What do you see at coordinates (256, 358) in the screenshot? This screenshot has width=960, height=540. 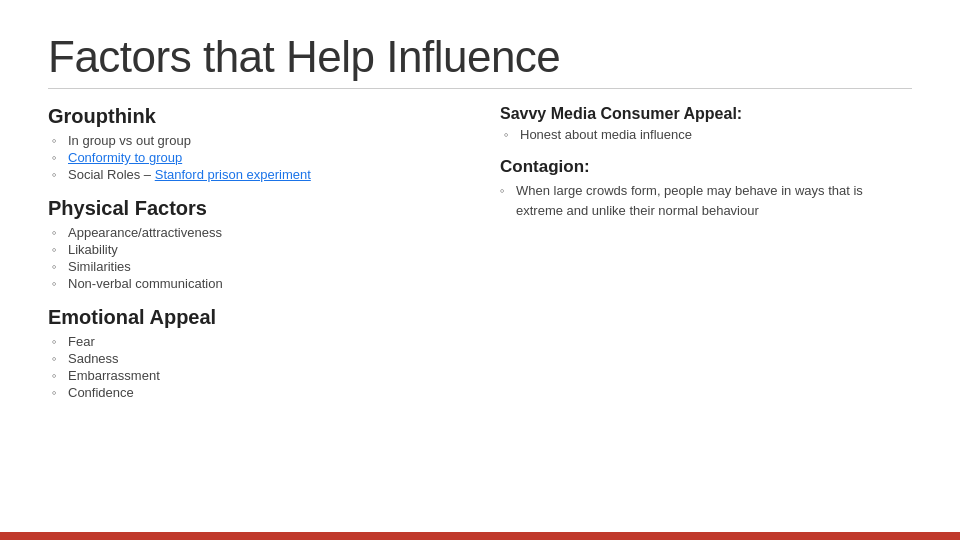 I see `list-item: Sadness` at bounding box center [256, 358].